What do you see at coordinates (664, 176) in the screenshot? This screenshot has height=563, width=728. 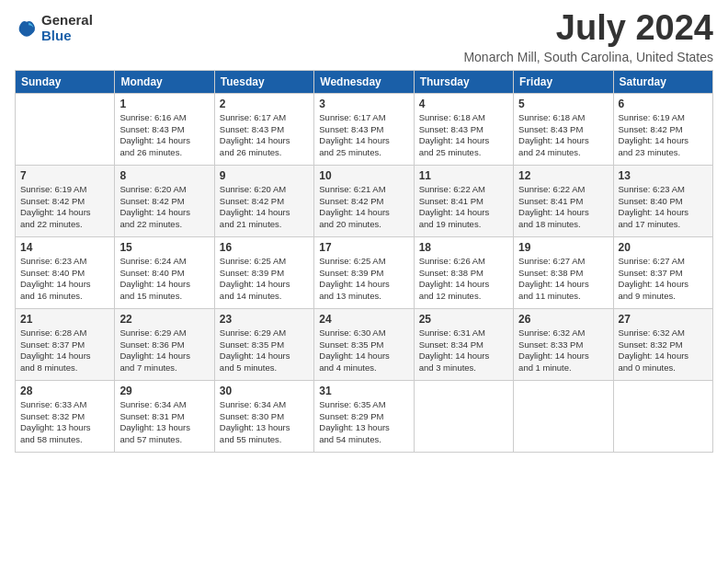 I see `day-number: 13` at bounding box center [664, 176].